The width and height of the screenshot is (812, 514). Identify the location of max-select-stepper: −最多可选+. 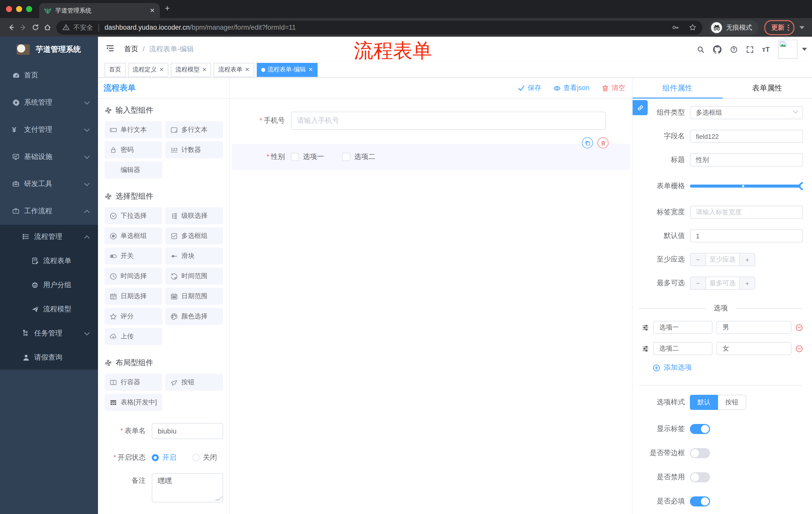
(723, 283).